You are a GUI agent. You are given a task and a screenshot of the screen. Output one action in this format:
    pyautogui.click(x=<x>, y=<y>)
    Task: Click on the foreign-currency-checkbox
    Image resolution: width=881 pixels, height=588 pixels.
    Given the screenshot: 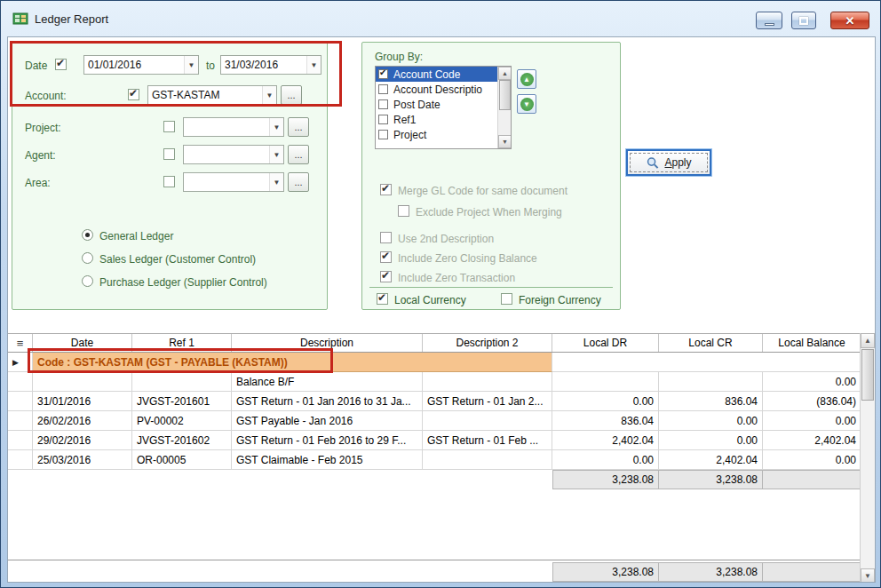 What is the action you would take?
    pyautogui.click(x=506, y=298)
    